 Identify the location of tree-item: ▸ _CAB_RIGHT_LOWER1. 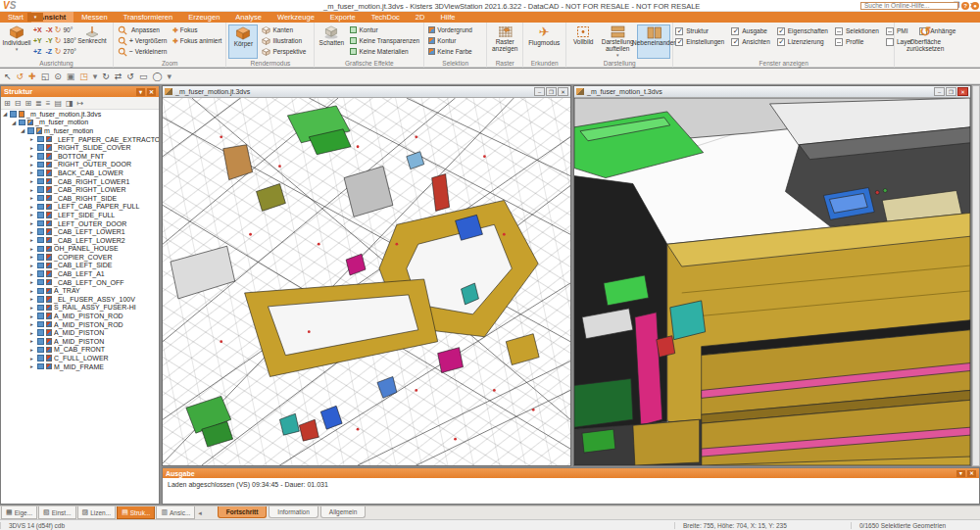
(80, 182).